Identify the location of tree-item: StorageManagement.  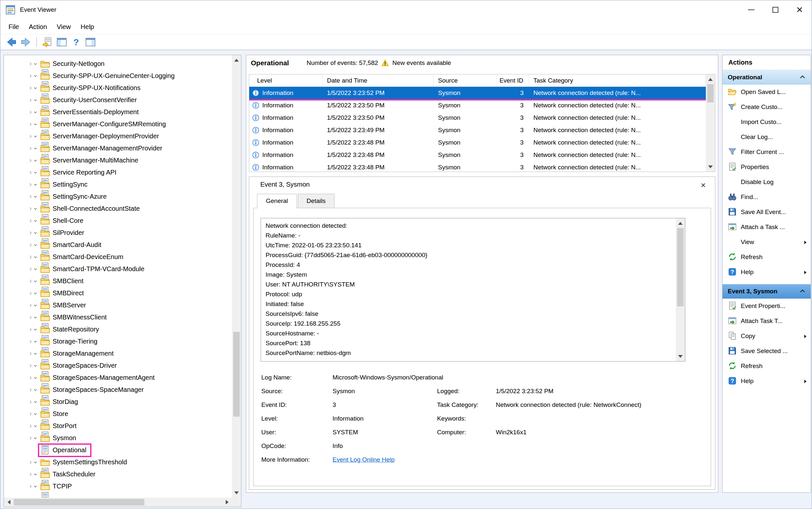
(118, 353).